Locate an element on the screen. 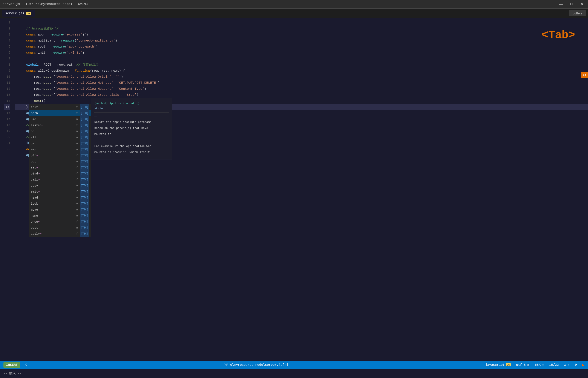 The height and width of the screenshot is (378, 588). doc-popup: (method) Application.path(): string — Re… is located at coordinates (131, 129).